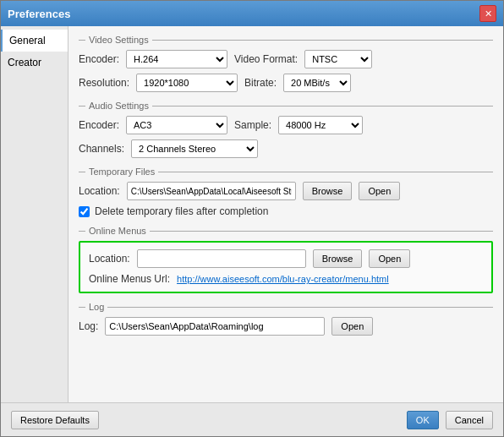 The height and width of the screenshot is (437, 504). I want to click on footer-actions: OK Cancel, so click(450, 420).